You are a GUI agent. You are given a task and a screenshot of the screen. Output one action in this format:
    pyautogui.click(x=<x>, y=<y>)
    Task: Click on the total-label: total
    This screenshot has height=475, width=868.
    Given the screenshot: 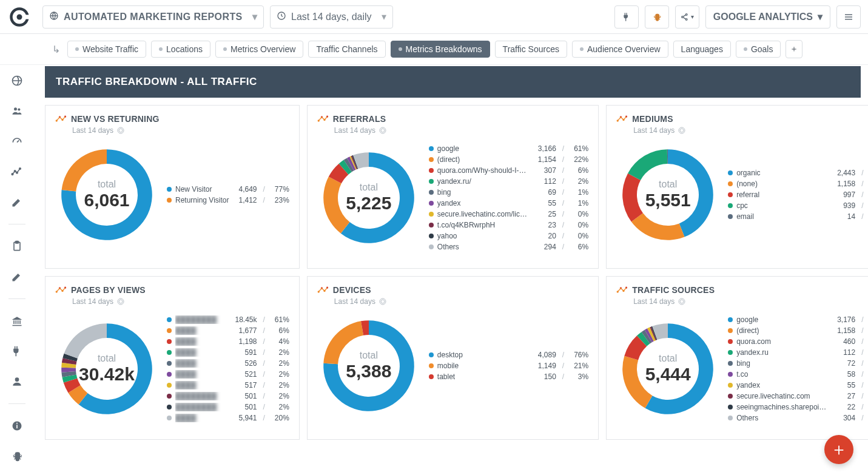 What is the action you would take?
    pyautogui.click(x=369, y=355)
    